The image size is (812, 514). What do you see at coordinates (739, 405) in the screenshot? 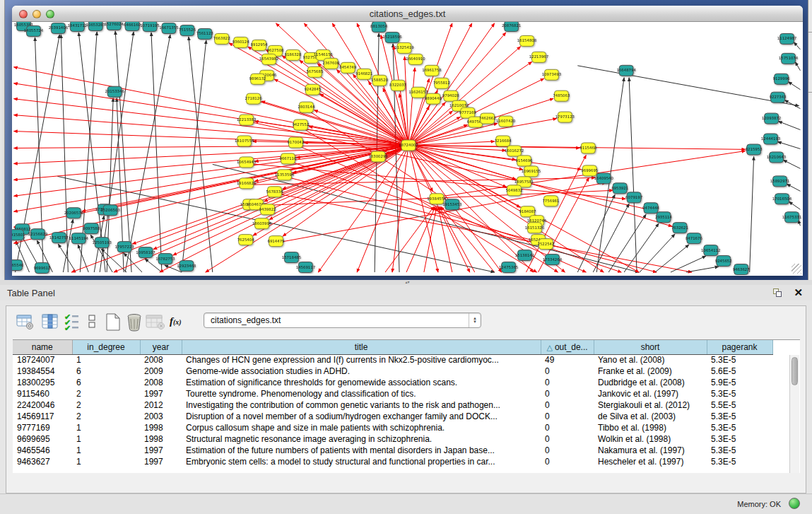
I see `table-cell: 5.5E-5` at bounding box center [739, 405].